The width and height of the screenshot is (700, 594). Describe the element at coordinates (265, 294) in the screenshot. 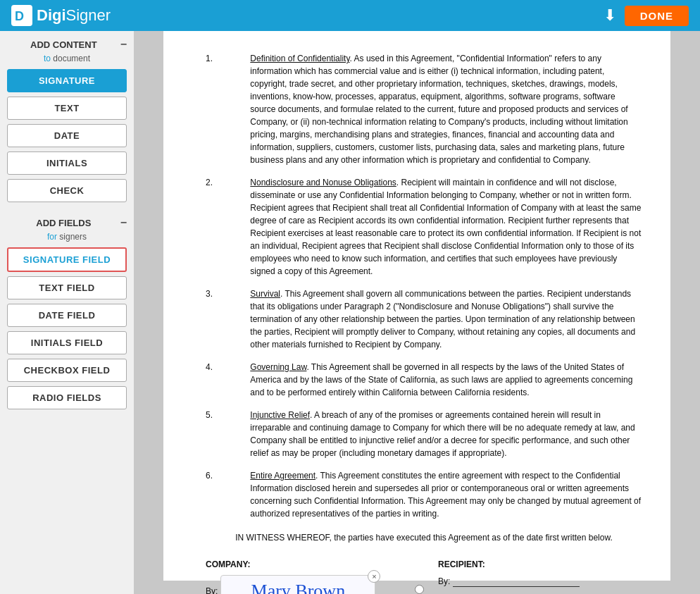

I see `para-title-3: Survival` at that location.